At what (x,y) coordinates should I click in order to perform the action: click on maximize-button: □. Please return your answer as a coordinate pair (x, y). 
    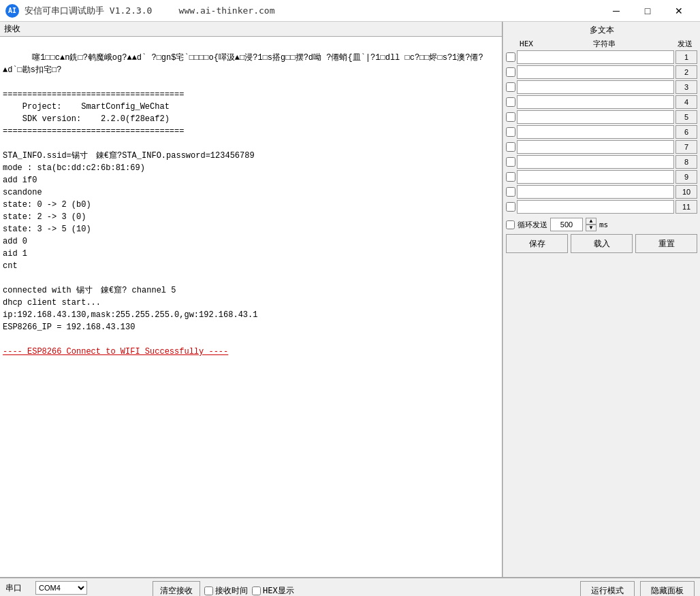
    Looking at the image, I should click on (648, 11).